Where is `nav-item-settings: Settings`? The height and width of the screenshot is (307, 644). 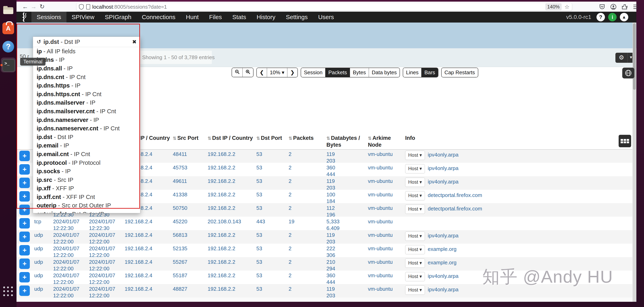 nav-item-settings: Settings is located at coordinates (297, 17).